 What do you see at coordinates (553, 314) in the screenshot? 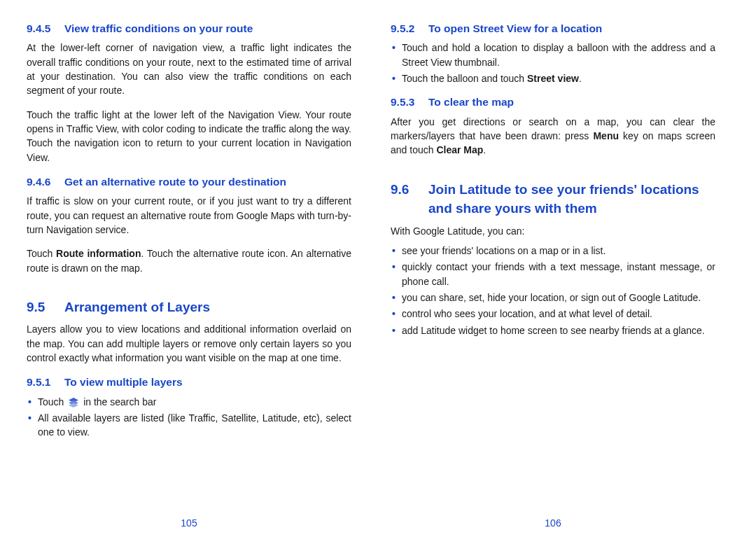
I see `list-item: control who sees your location, and at w…` at bounding box center [553, 314].